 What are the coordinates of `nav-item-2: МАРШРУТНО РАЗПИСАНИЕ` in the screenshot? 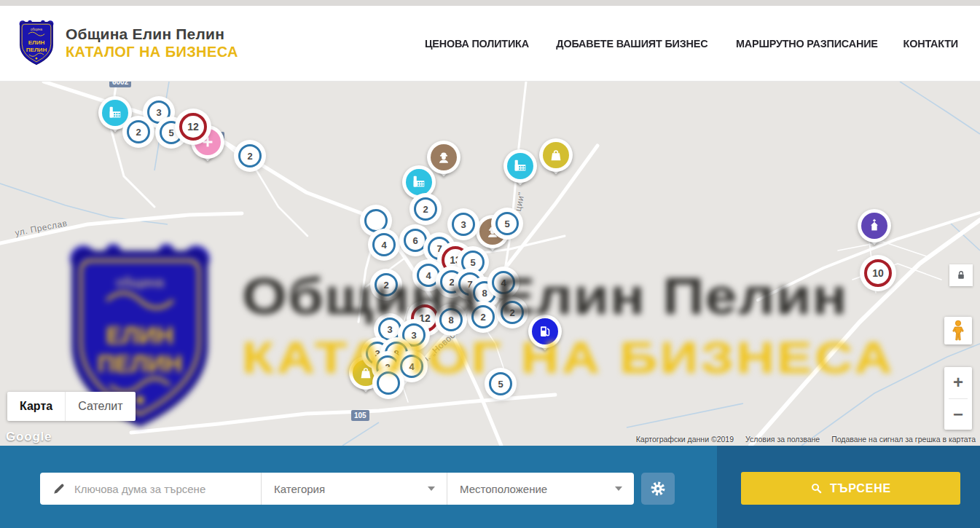 It's located at (807, 44).